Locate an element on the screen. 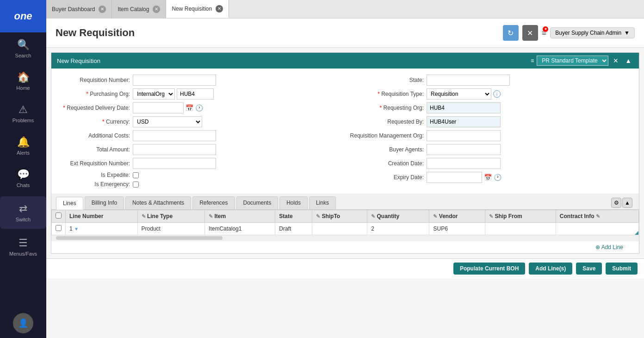 This screenshot has height=338, width=644. sidebar: one 🔍 Search 🏠 Home ⚠ Problems 🔔 Alerts … is located at coordinates (23, 169).